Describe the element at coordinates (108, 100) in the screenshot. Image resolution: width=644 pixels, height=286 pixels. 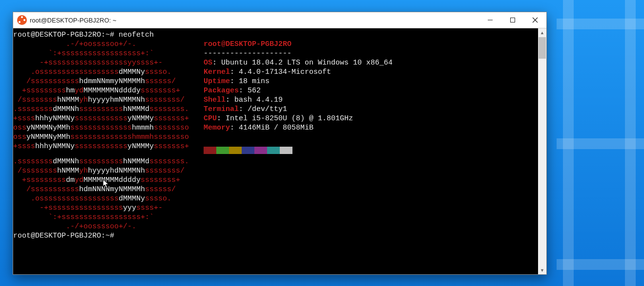
I see `ascii-art-line: /sssssssshNMMMyhhyyyyhmNMMMNhssssssss/` at that location.